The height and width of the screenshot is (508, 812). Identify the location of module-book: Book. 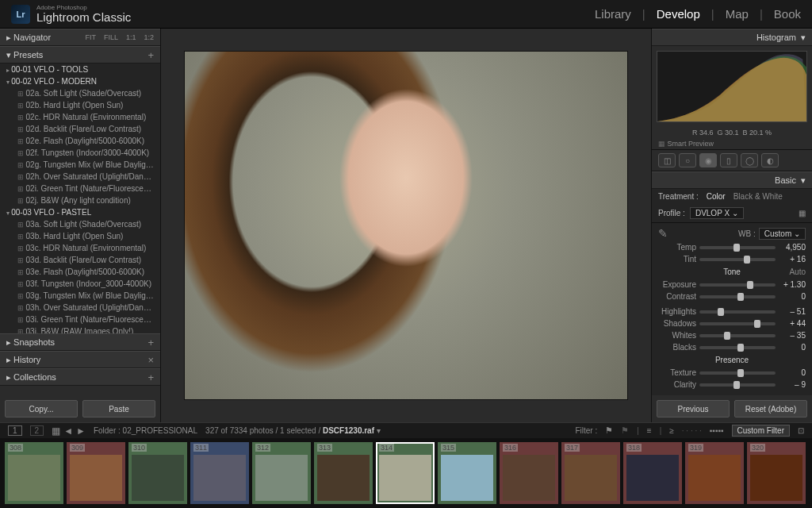
(787, 14).